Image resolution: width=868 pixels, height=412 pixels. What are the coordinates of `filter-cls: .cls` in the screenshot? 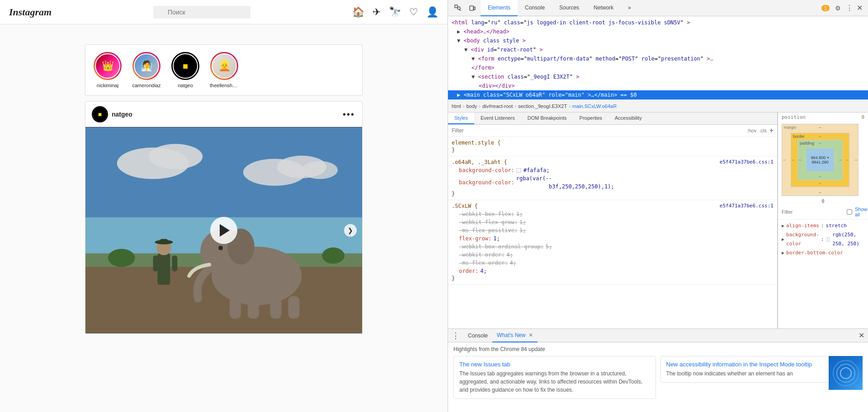 It's located at (763, 131).